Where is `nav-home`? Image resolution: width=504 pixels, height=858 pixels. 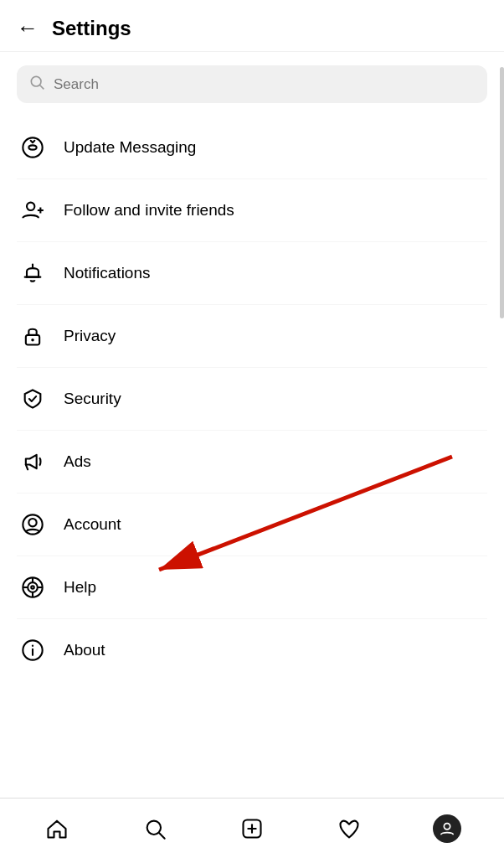
nav-home is located at coordinates (57, 829).